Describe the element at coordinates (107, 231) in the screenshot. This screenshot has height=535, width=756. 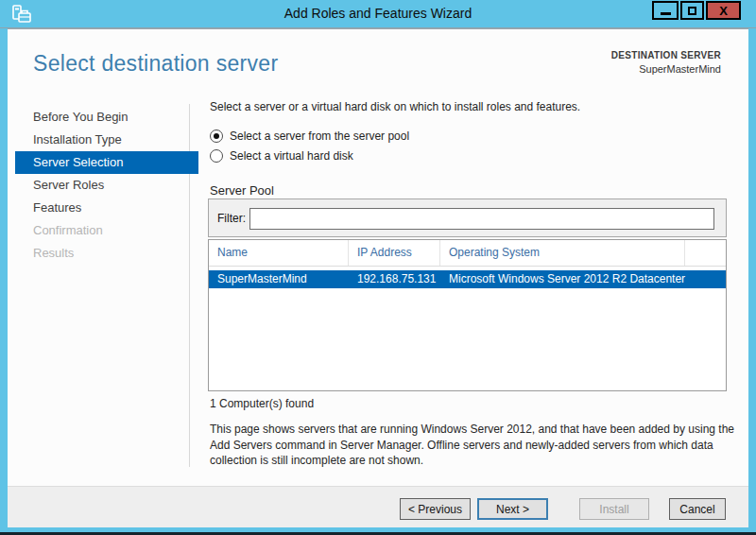
I see `sidebar-item-confirmation: Confirmation` at that location.